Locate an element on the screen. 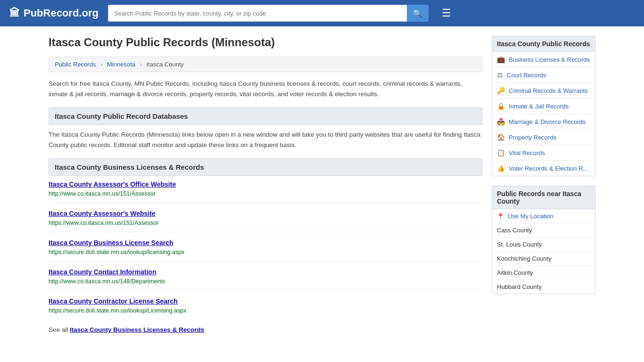 The height and width of the screenshot is (362, 644). see-all-text: See all is located at coordinates (59, 330).